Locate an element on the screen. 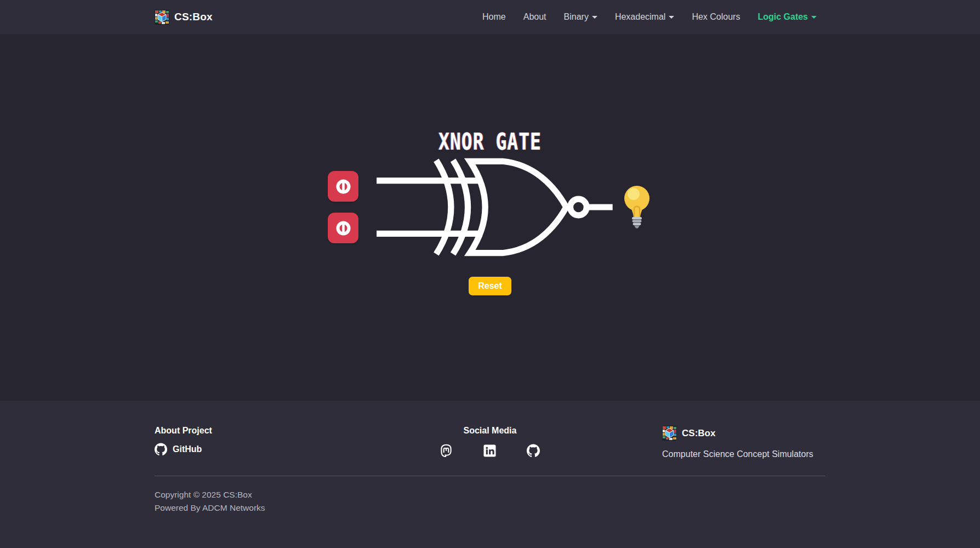 The image size is (980, 548). about-project-heading: About Project is located at coordinates (265, 431).